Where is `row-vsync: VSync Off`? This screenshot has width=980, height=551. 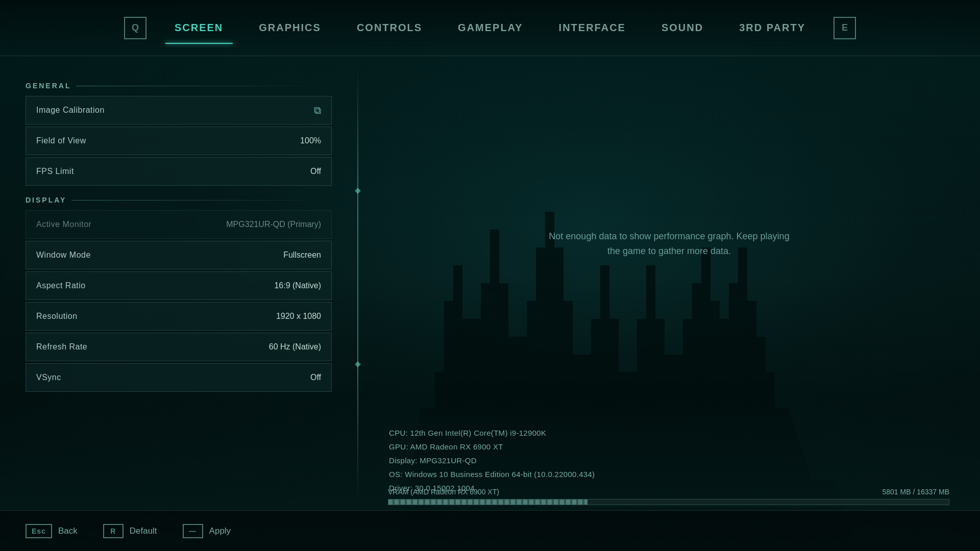 row-vsync: VSync Off is located at coordinates (179, 378).